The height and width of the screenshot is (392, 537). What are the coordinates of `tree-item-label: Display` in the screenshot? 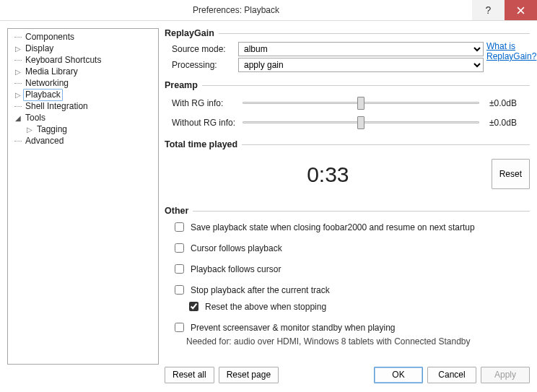 It's located at (39, 49).